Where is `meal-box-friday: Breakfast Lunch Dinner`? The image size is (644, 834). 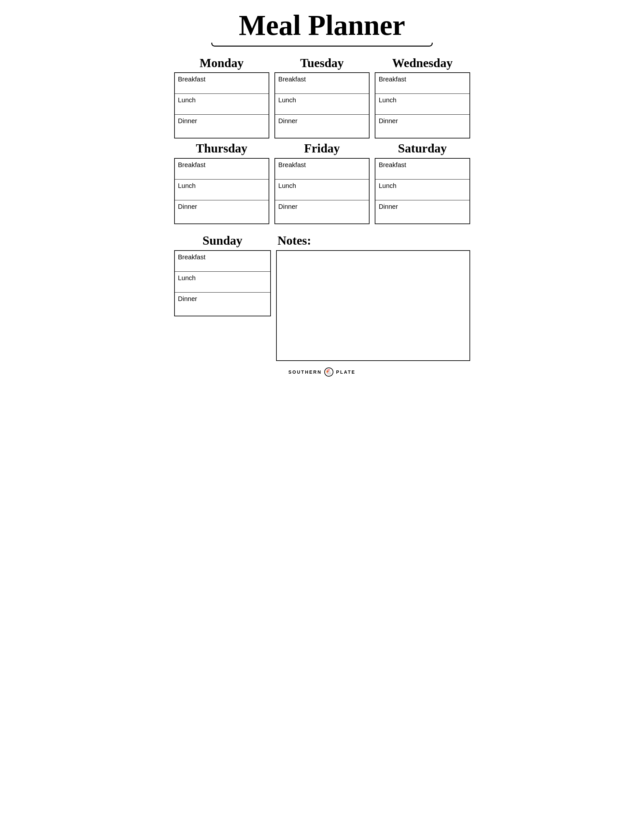
meal-box-friday: Breakfast Lunch Dinner is located at coordinates (322, 191).